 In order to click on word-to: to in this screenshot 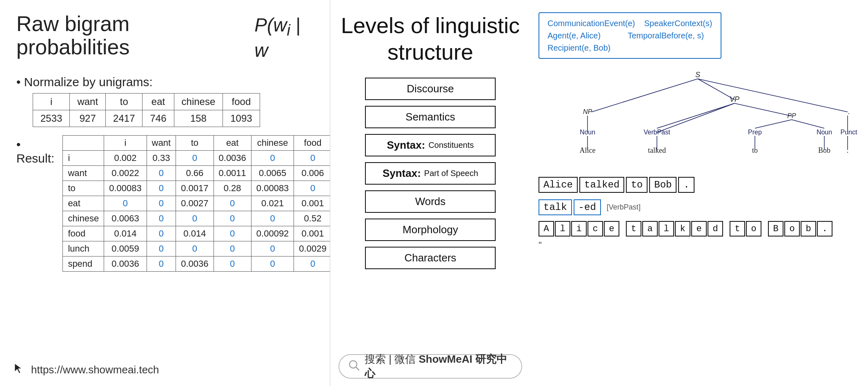, I will do `click(637, 185)`.